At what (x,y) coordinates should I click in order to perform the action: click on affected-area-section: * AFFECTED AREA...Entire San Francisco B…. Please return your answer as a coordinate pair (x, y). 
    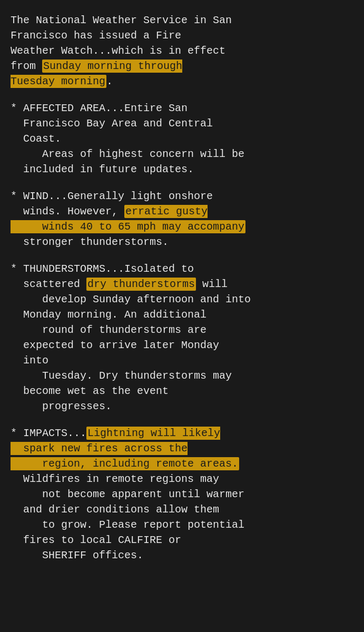
    Looking at the image, I should click on (182, 139).